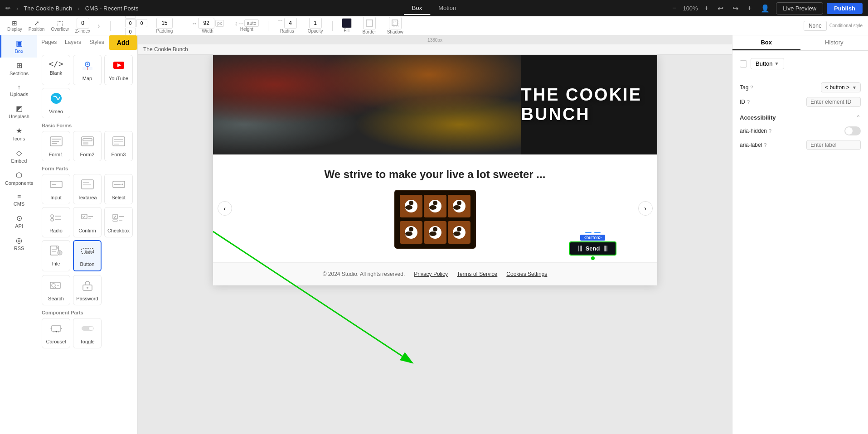  Describe the element at coordinates (735, 8) in the screenshot. I see `redo-btn: ↪` at that location.